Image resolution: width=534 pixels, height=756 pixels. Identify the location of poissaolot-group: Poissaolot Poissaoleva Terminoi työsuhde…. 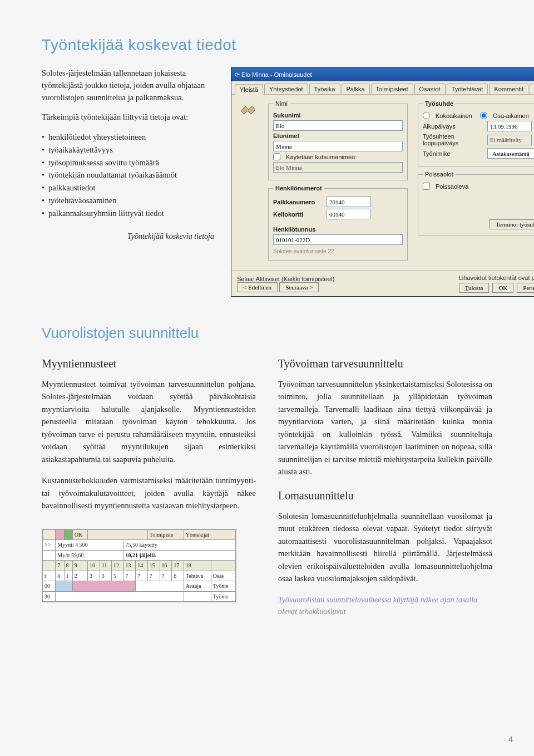
(476, 203).